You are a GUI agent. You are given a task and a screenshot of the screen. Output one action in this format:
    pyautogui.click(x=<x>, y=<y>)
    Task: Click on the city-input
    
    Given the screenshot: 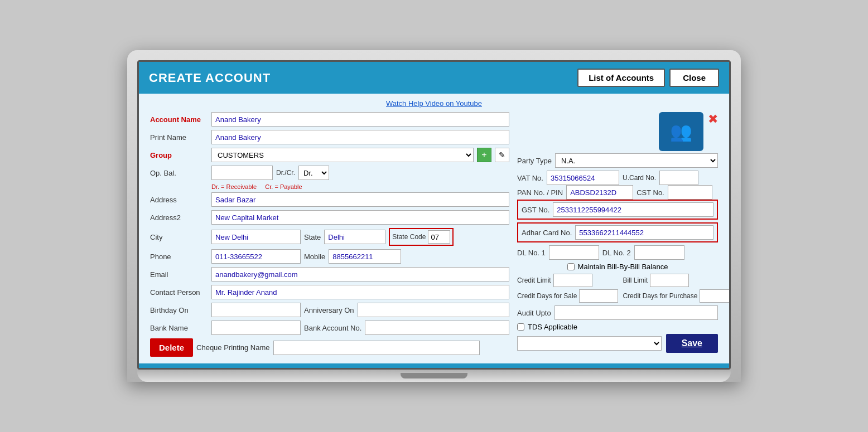 What is the action you would take?
    pyautogui.click(x=256, y=237)
    